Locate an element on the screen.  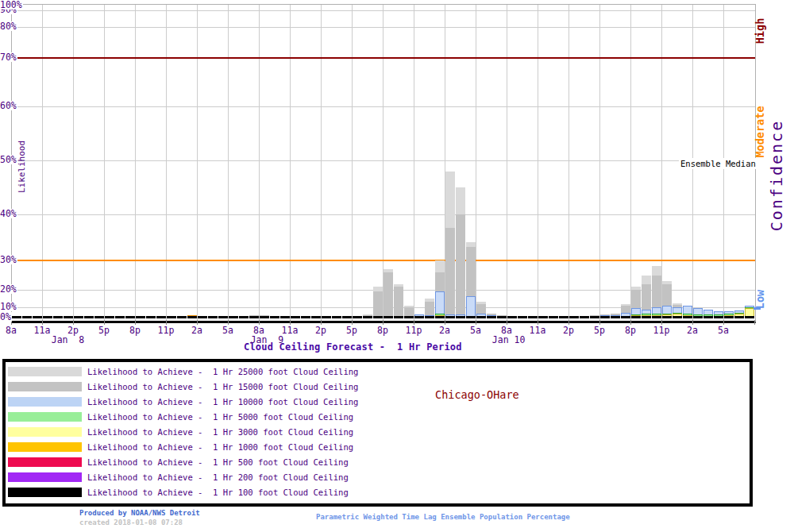
y-tick-label: 70% is located at coordinates (9, 57).